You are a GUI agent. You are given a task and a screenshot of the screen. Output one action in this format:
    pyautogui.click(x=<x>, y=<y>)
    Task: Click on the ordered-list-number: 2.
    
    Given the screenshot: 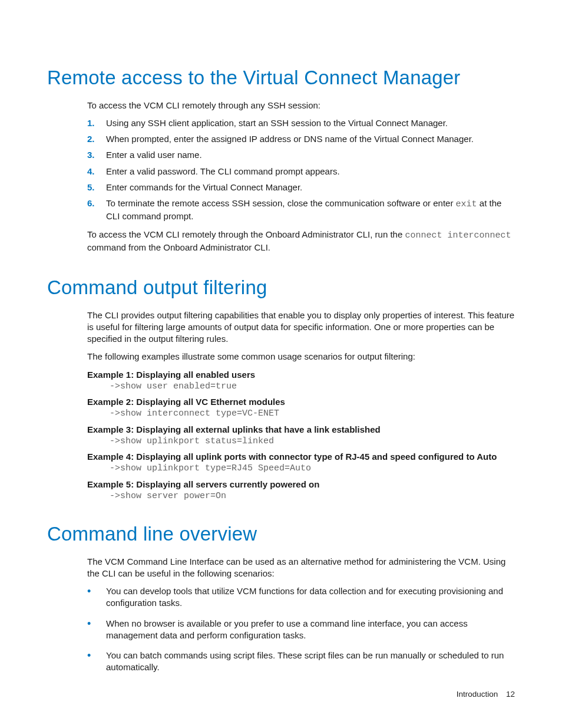 What is the action you would take?
    pyautogui.click(x=97, y=139)
    